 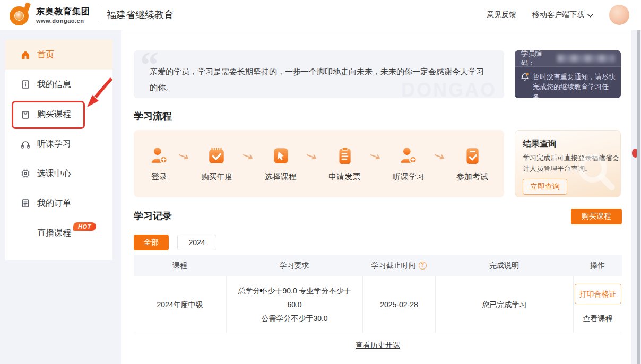 I want to click on cursor-select-icon, so click(x=281, y=157).